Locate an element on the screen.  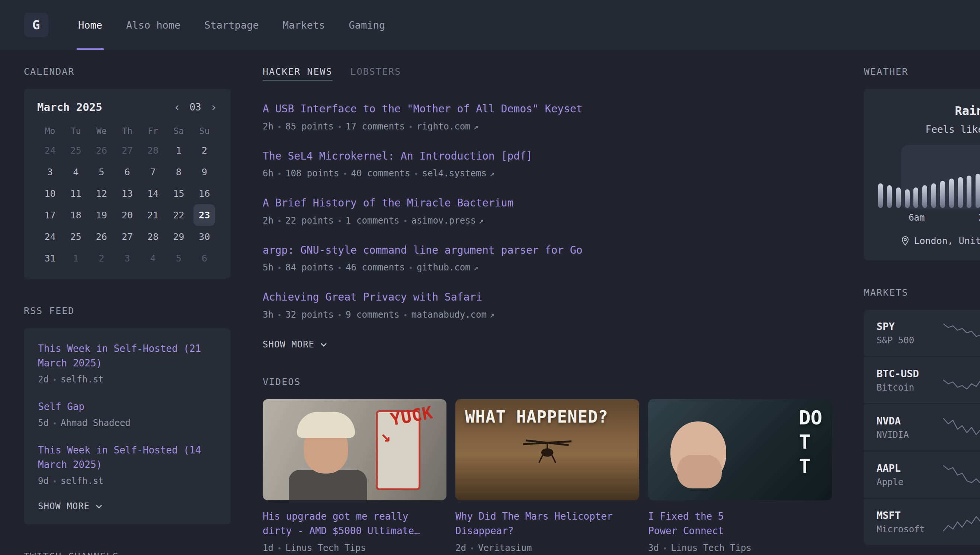
video-title: I Fixed the 5 Power Connect is located at coordinates (740, 524).